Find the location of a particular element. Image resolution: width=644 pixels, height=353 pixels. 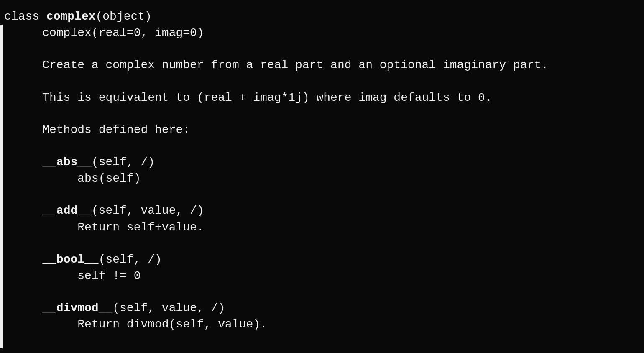

line-10-content: __abs__(self, /) is located at coordinates (79, 162).